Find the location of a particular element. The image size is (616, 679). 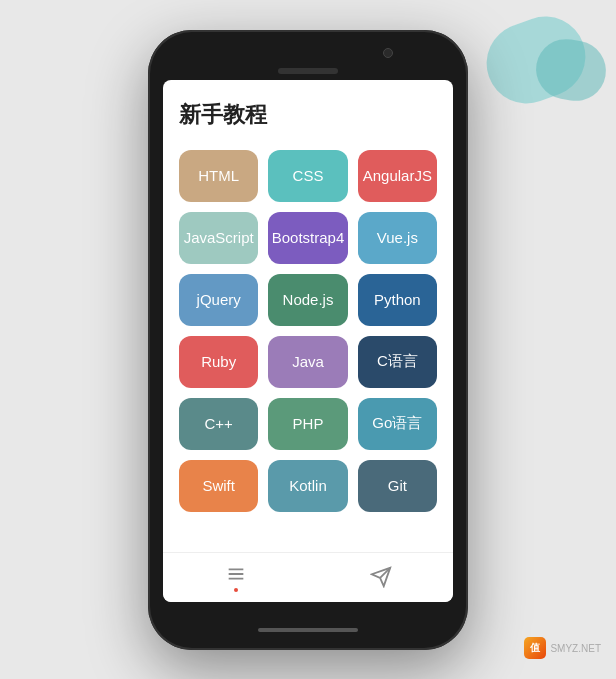

tag-button-c--: C++ is located at coordinates (218, 424).